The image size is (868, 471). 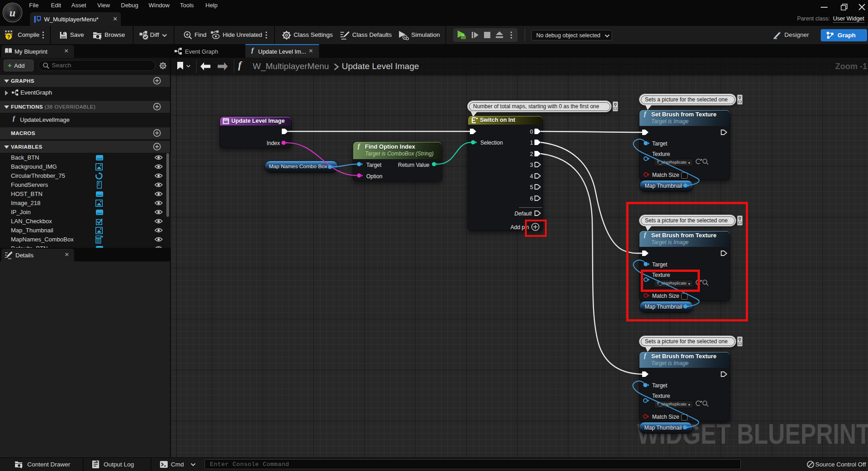 What do you see at coordinates (13, 13) in the screenshot?
I see `svg-text: u` at bounding box center [13, 13].